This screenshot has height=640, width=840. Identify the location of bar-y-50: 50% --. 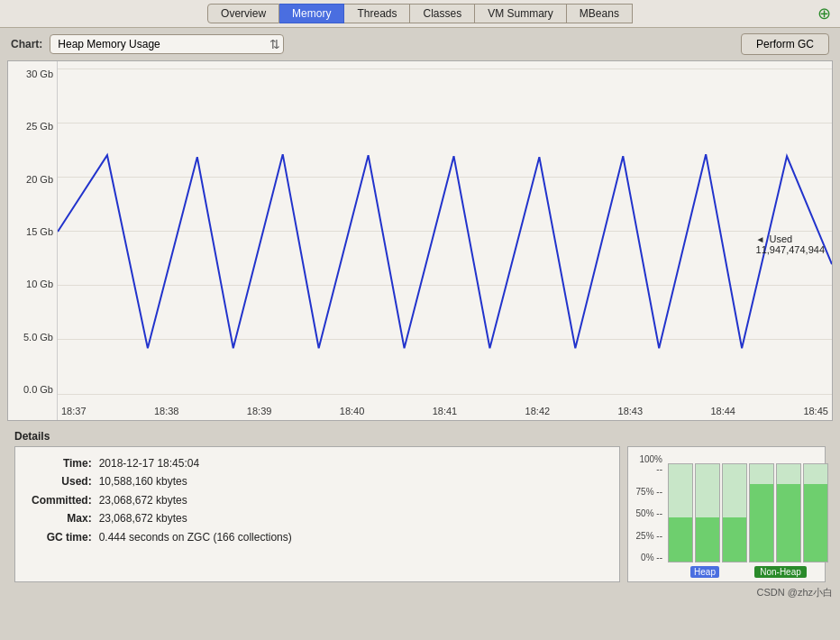
(649, 514).